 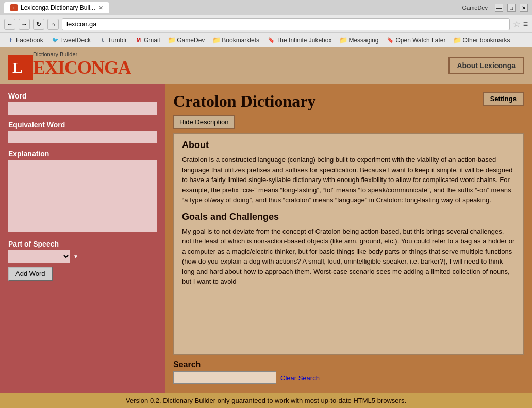 What do you see at coordinates (113, 40) in the screenshot?
I see `bookmark-tumblr: t Tumblr` at bounding box center [113, 40].